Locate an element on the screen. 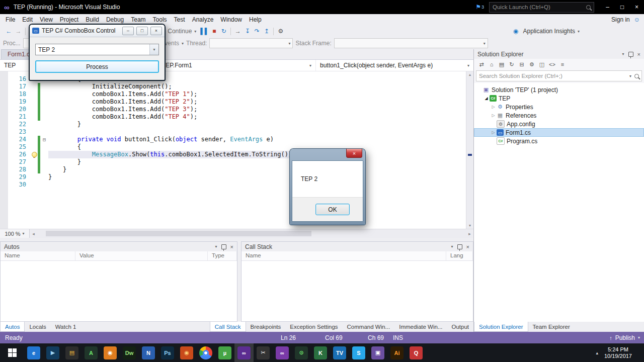 This screenshot has height=362, width=644. scroll-right-button: ▸ is located at coordinates (470, 234).